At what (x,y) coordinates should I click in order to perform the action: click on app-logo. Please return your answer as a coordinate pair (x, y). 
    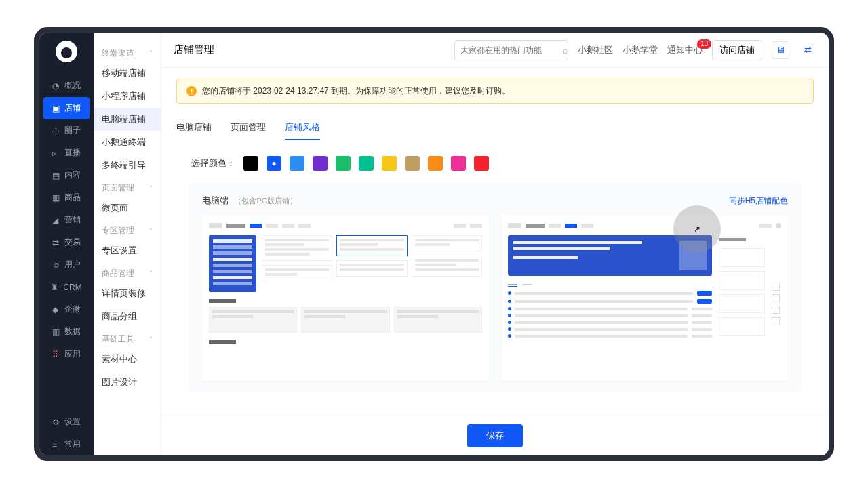
    Looking at the image, I should click on (66, 52).